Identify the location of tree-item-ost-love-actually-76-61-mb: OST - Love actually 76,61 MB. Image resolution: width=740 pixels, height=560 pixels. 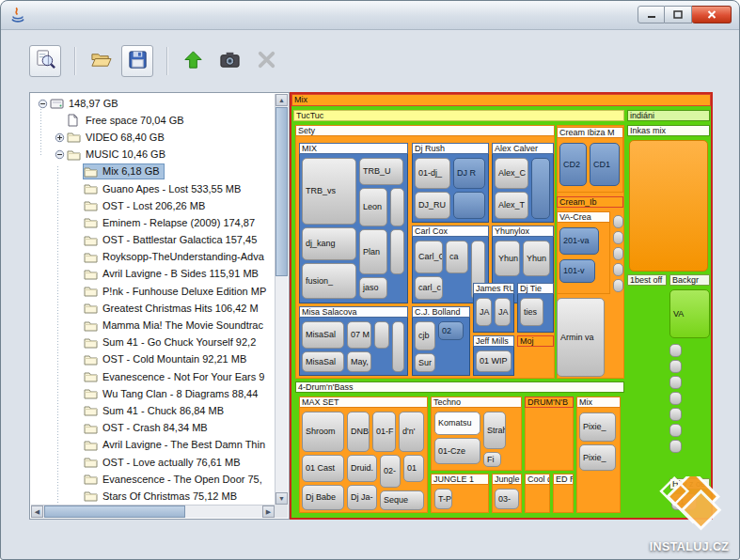
(153, 462).